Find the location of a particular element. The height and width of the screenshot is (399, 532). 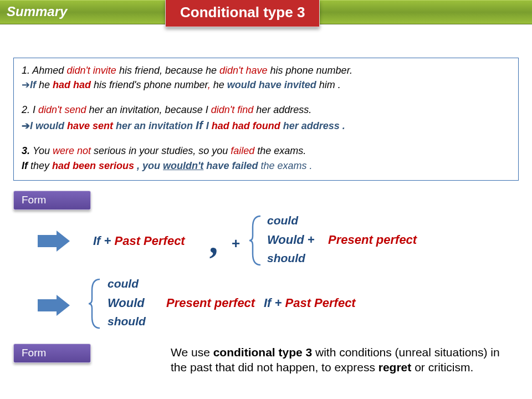

summary-label: Summary is located at coordinates (37, 12).